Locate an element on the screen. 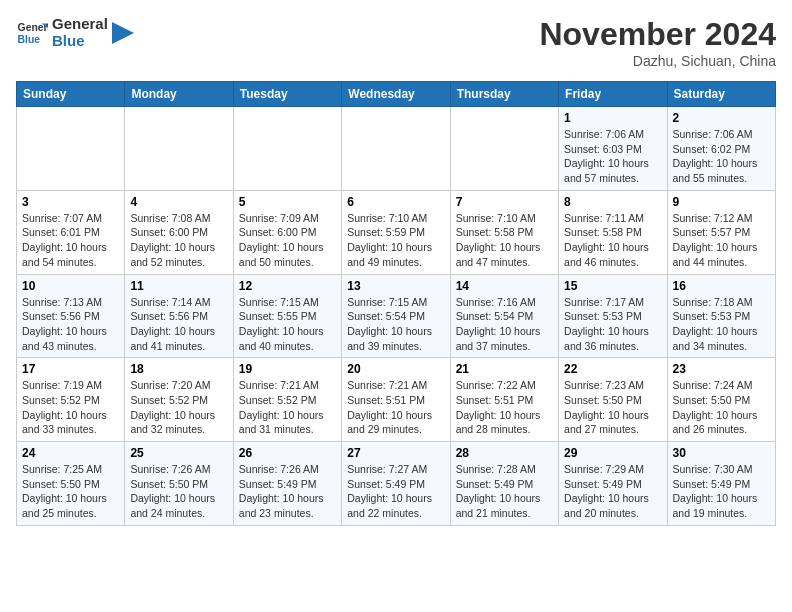 This screenshot has height=612, width=792. day-number: 26 is located at coordinates (288, 453).